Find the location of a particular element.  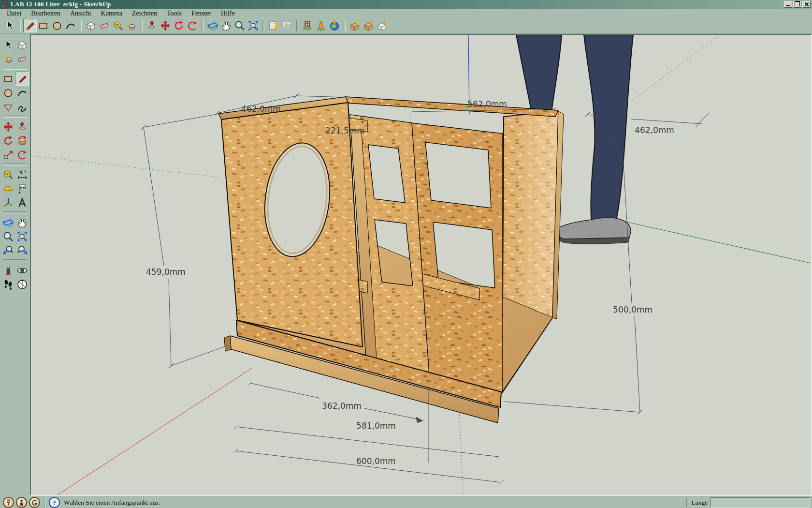

palette-move-button is located at coordinates (8, 127).